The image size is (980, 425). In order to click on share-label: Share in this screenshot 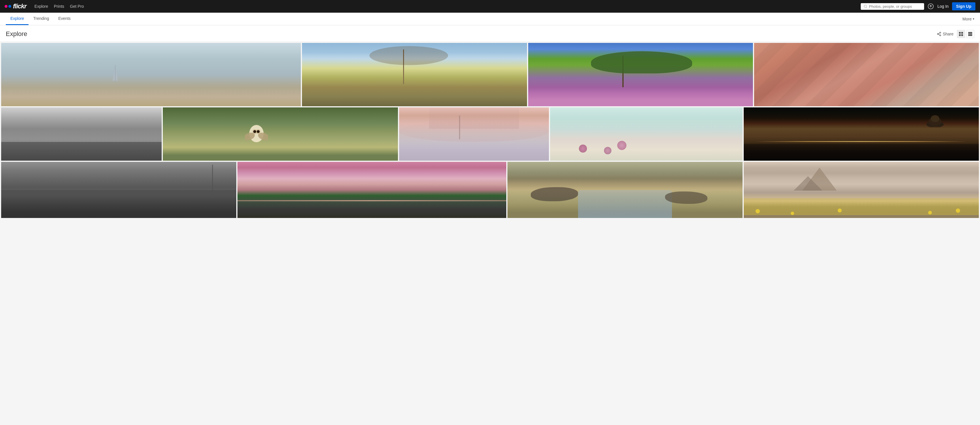, I will do `click(948, 34)`.